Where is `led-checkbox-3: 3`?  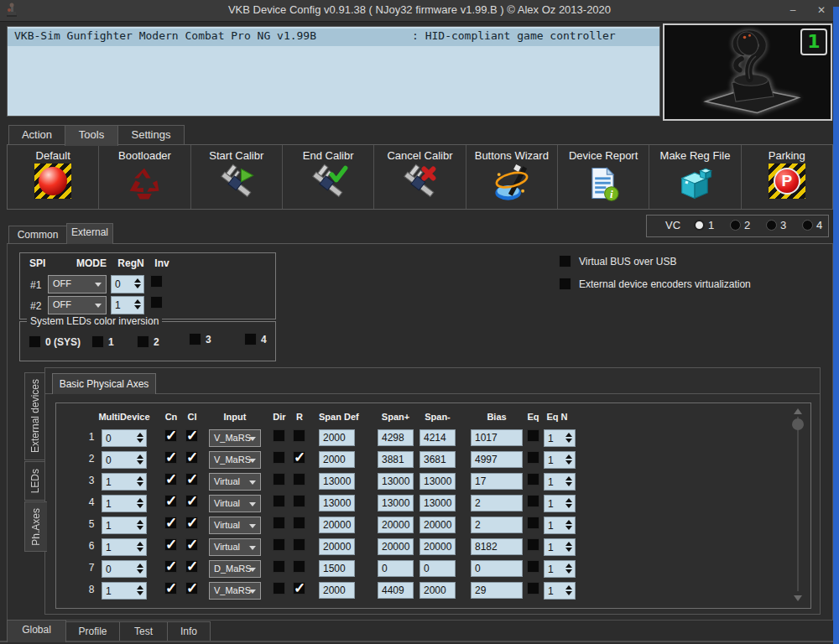 led-checkbox-3: 3 is located at coordinates (200, 339).